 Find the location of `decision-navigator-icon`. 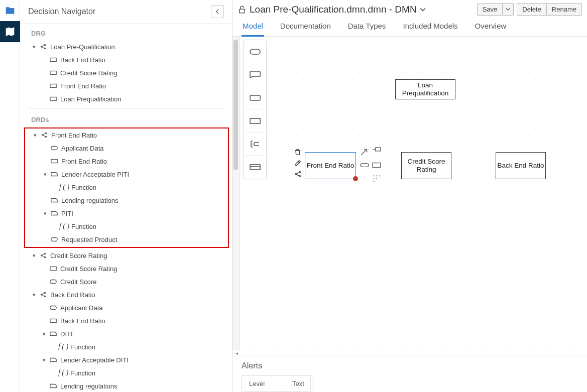

decision-navigator-icon is located at coordinates (10, 32).